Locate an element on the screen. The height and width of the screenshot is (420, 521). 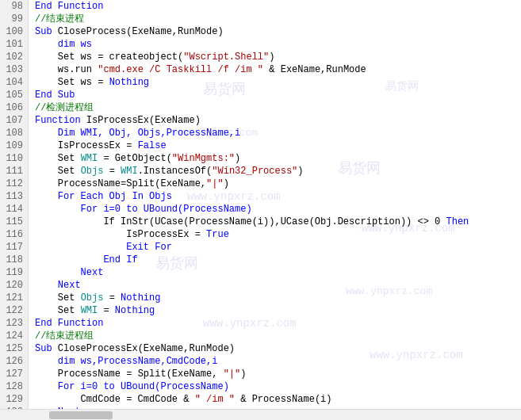
code-line-105: End Sub is located at coordinates (274, 95).